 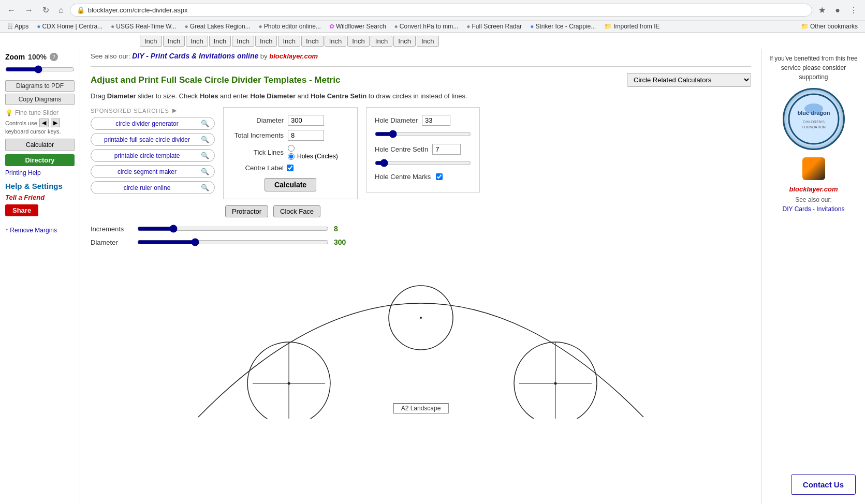 I want to click on diagrams-to-pdf-button: Diagrams to PDF, so click(x=40, y=86).